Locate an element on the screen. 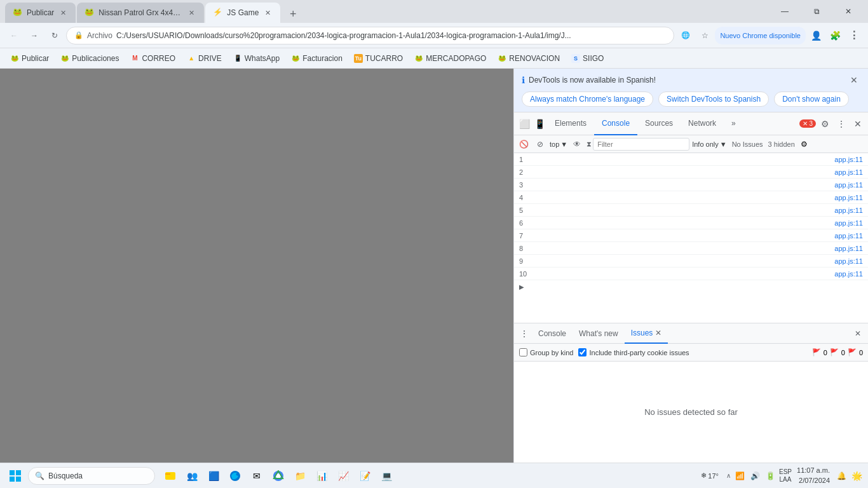 Image resolution: width=868 pixels, height=488 pixels. reload-button: ↻ is located at coordinates (55, 36).